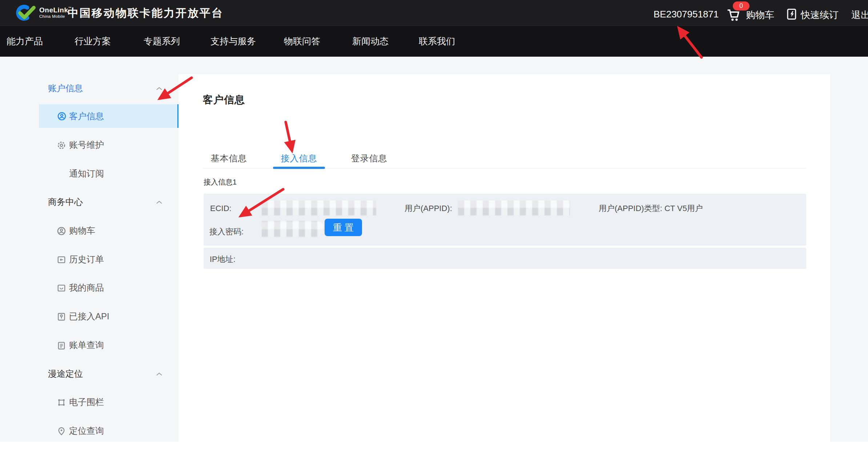  I want to click on goods-bag-icon, so click(61, 288).